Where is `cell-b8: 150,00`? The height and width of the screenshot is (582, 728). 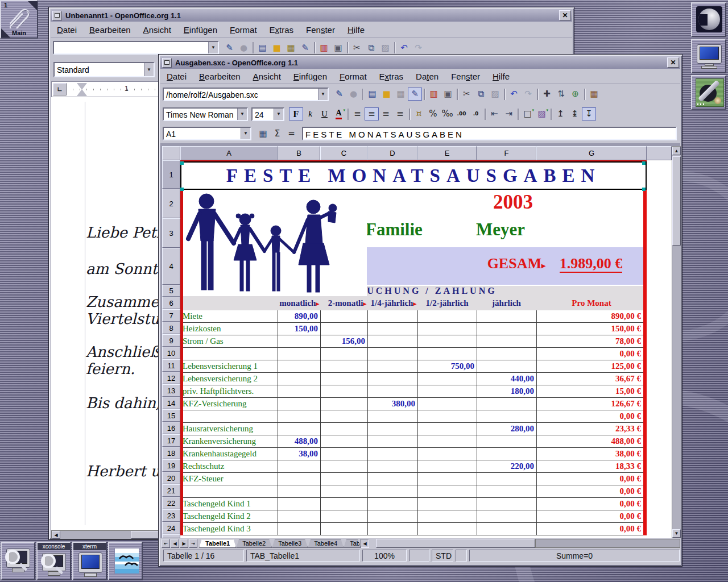
cell-b8: 150,00 is located at coordinates (299, 329).